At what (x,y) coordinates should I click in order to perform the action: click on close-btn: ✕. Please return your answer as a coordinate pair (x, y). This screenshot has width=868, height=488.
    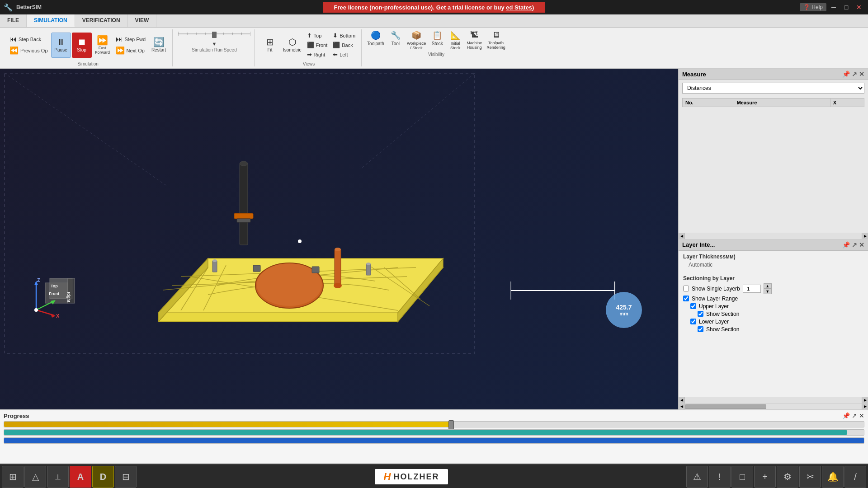
    Looking at the image, I should click on (859, 7).